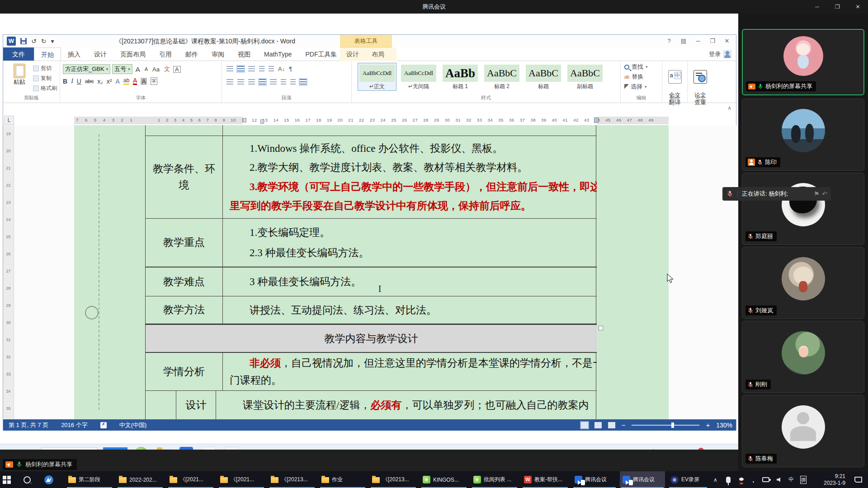 The height and width of the screenshot is (488, 868). I want to click on redo-icon: ↻, so click(44, 41).